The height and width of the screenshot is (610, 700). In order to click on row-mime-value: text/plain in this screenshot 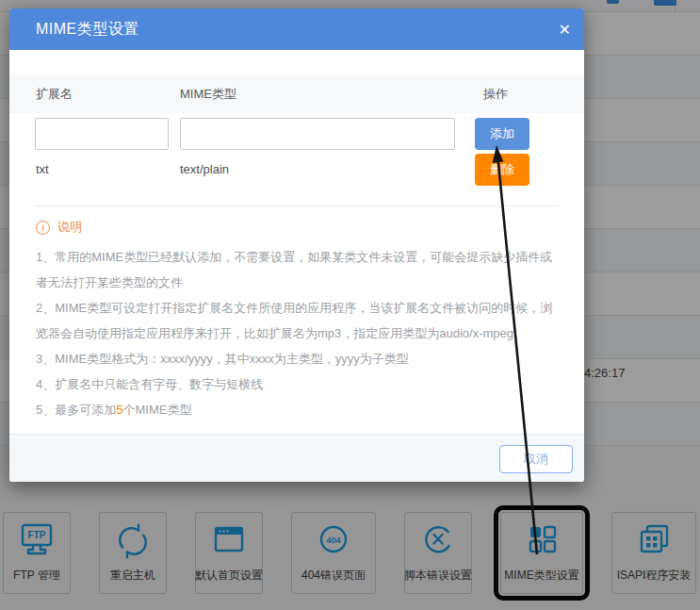, I will do `click(204, 170)`.